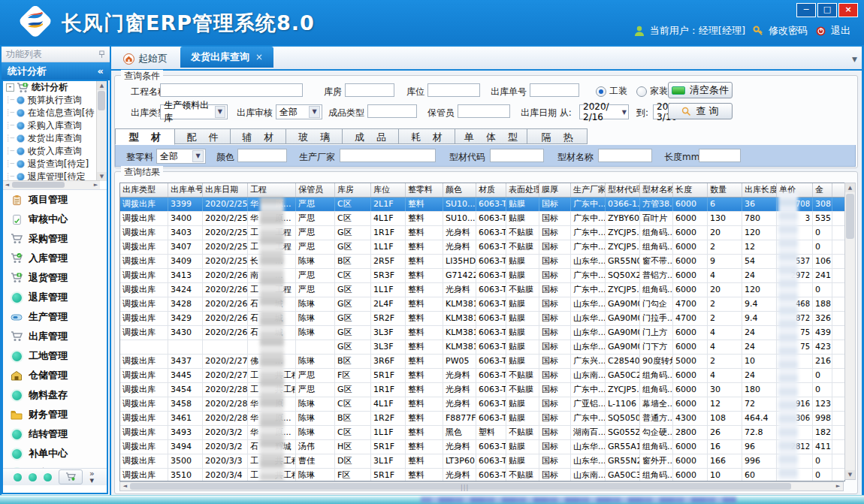  I want to click on column-header-材质: 材质, so click(491, 190).